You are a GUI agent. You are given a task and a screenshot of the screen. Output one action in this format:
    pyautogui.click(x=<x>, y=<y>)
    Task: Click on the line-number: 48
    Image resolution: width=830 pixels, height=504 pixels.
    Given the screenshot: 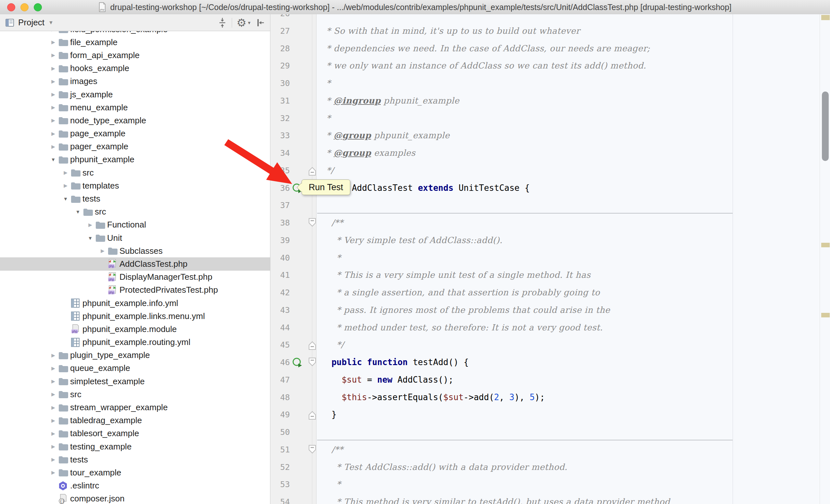 What is the action you would take?
    pyautogui.click(x=280, y=398)
    